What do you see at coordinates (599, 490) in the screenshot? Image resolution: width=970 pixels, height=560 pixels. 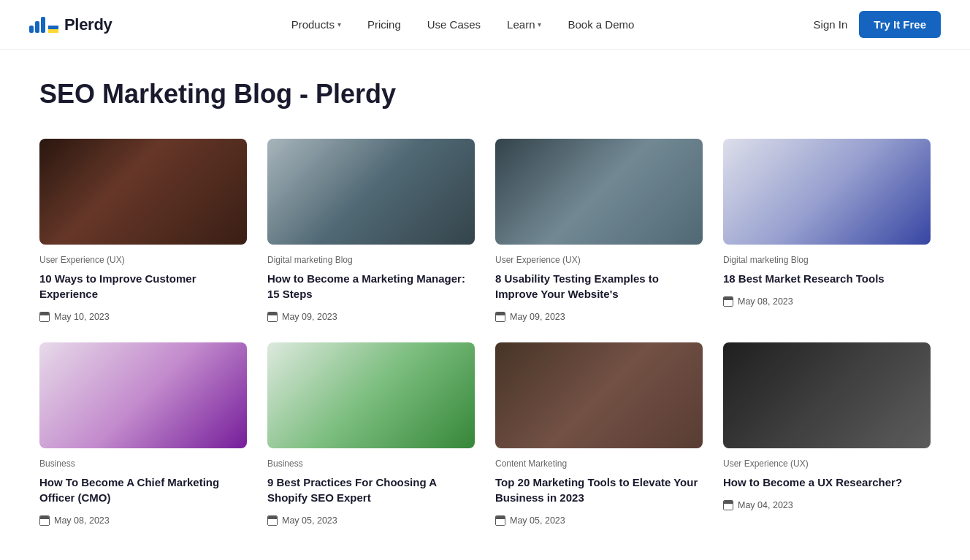 I see `card-title-7: Top 20 Marketing Tools to Elevate Your B…` at bounding box center [599, 490].